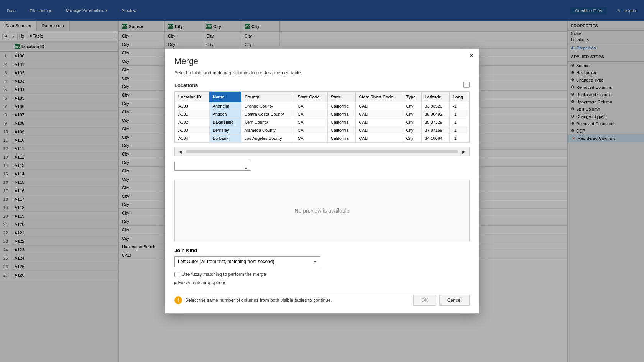 The height and width of the screenshot is (362, 644). What do you see at coordinates (247, 262) in the screenshot?
I see `join-kind-select: Left Outer (all from first, matching fro…` at bounding box center [247, 262].